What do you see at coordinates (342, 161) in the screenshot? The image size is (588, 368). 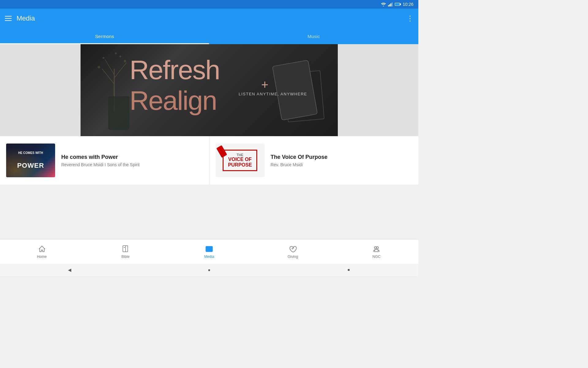 I see `sermon-info-voice: The Voice Of Purpose Rev. Bruce Msidi` at bounding box center [342, 161].